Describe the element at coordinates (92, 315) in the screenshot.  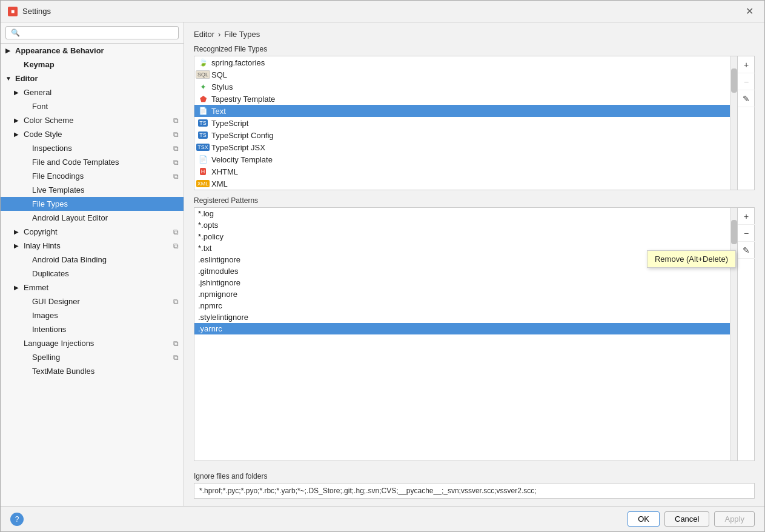
I see `sidebar-item-images: Images` at that location.